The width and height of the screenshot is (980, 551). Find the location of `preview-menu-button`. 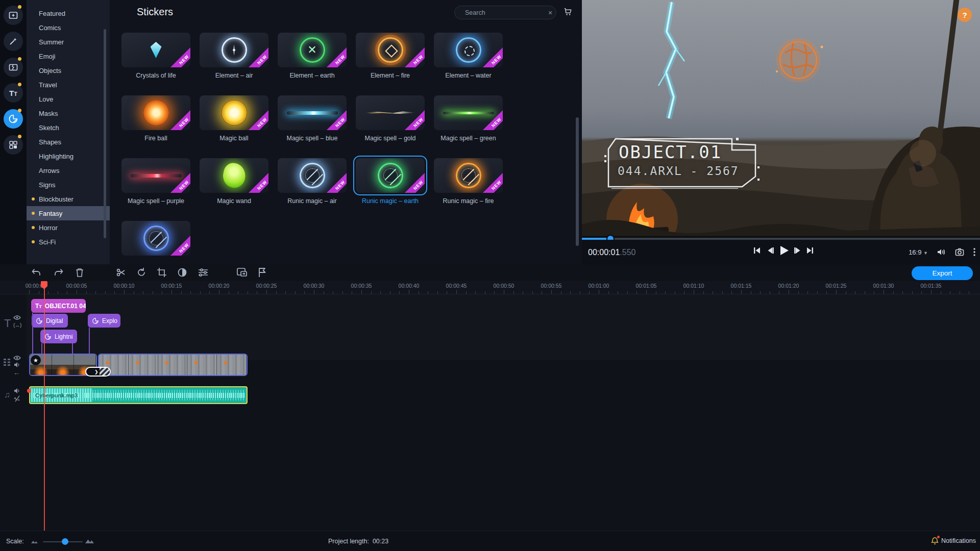

preview-menu-button is located at coordinates (974, 252).